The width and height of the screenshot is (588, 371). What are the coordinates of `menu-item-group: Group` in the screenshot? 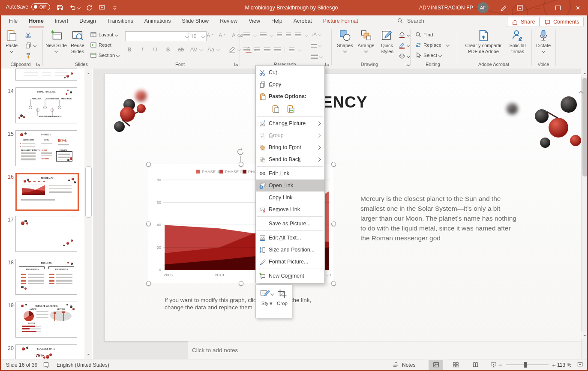 It's located at (290, 135).